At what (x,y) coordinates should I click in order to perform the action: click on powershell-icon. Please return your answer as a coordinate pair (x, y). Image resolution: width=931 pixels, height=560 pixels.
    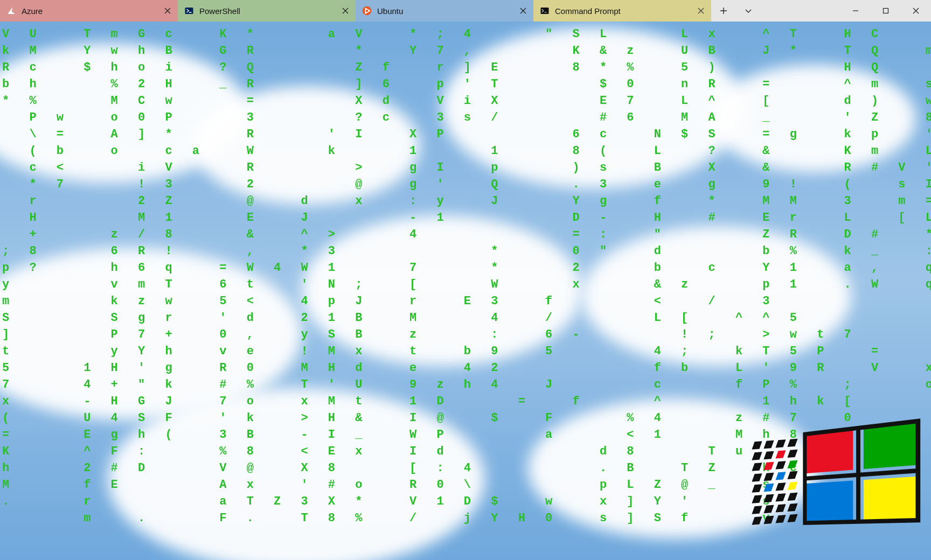
    Looking at the image, I should click on (189, 11).